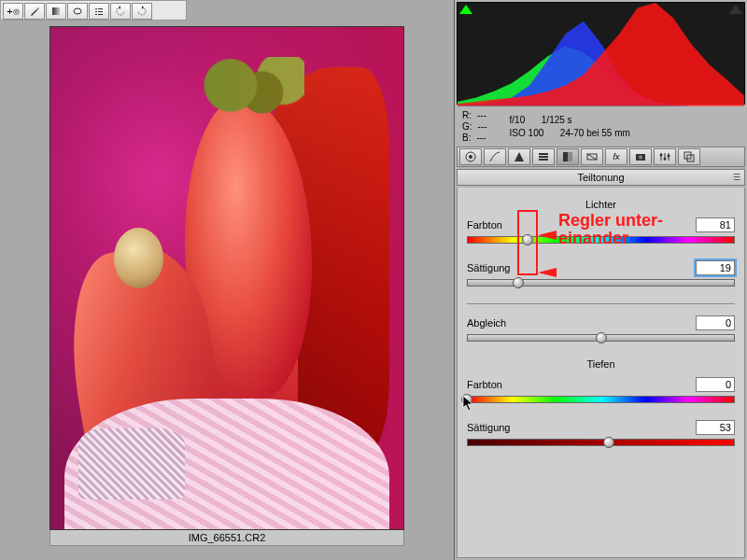 Image resolution: width=747 pixels, height=560 pixels. I want to click on rotate-cw-icon, so click(142, 11).